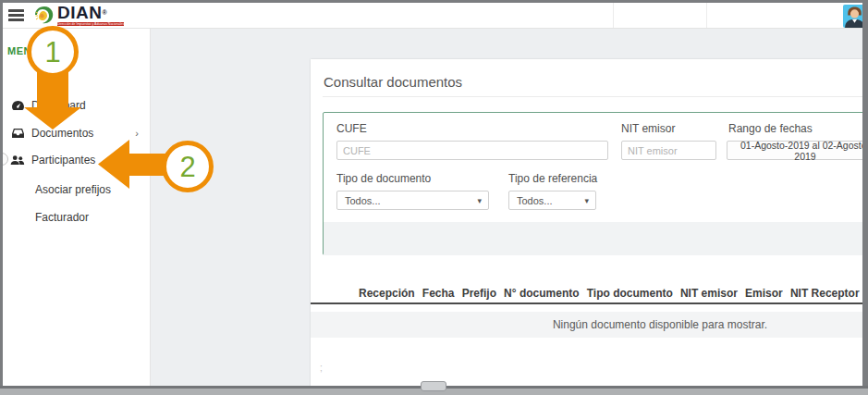 The height and width of the screenshot is (395, 868). I want to click on cufe-input, so click(472, 150).